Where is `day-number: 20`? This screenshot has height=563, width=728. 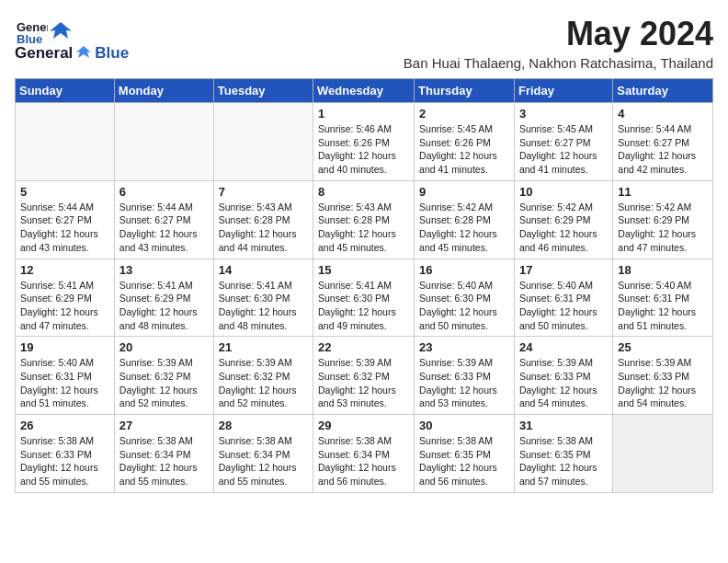 day-number: 20 is located at coordinates (164, 348).